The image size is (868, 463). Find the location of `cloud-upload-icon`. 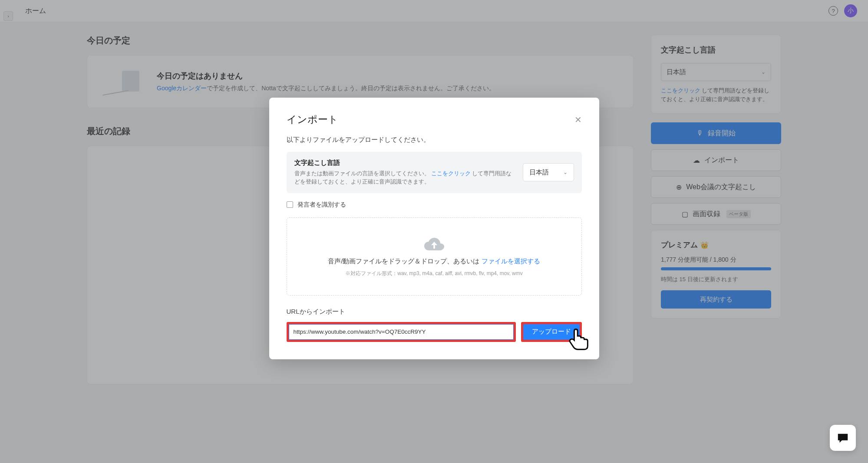

cloud-upload-icon is located at coordinates (434, 244).